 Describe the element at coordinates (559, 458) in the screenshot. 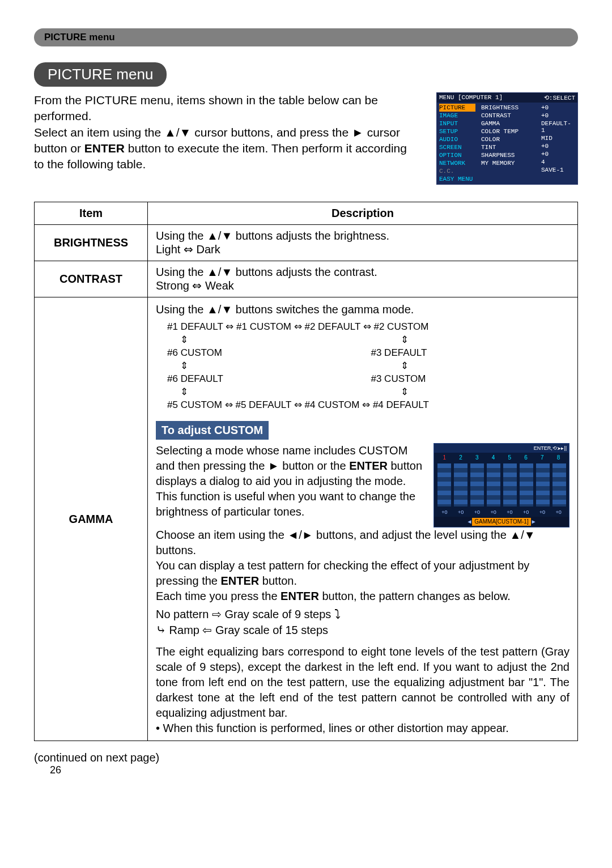

I see `eq-num-8: 8` at that location.